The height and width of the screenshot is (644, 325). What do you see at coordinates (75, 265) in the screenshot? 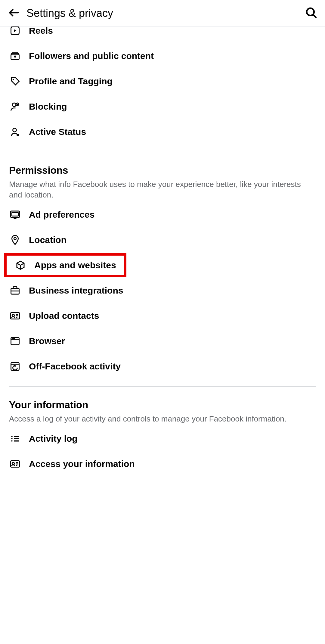
I see `menu-label: Apps and websites` at bounding box center [75, 265].